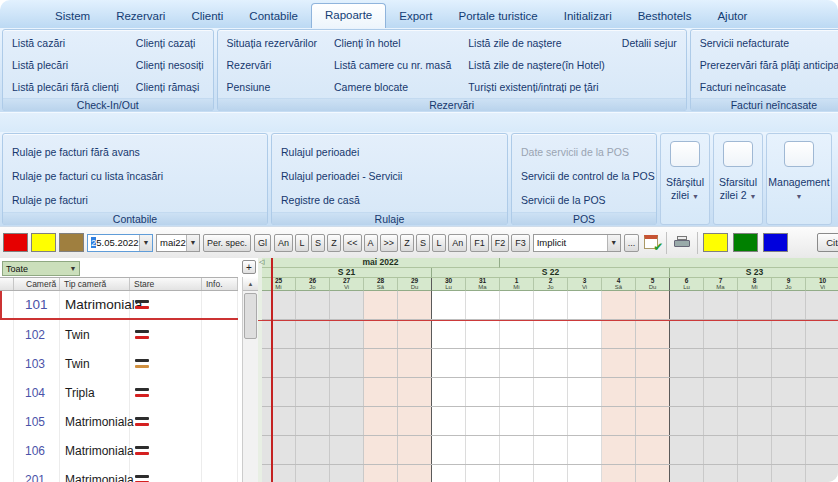 Image resolution: width=838 pixels, height=482 pixels. What do you see at coordinates (119, 334) in the screenshot?
I see `room-row-102: 102Twin` at bounding box center [119, 334].